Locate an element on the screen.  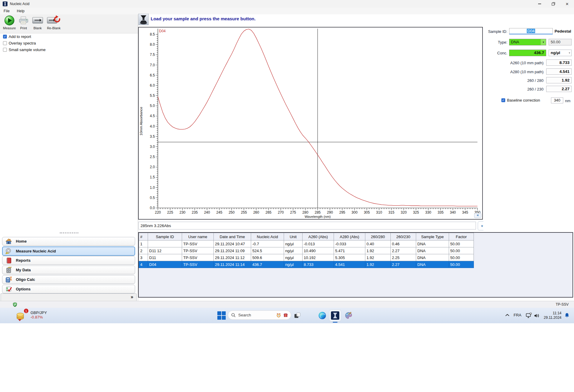
column-header: Nucleic Acid is located at coordinates (268, 237).